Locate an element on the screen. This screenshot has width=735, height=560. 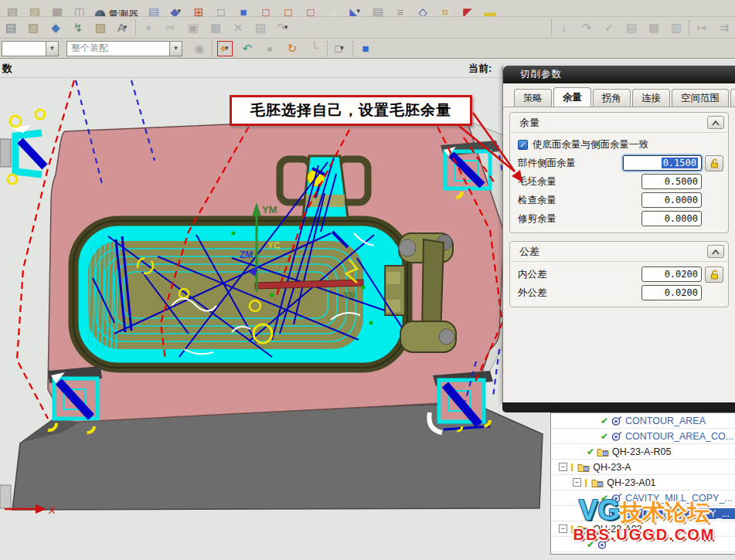
dialog-tab: 策略 is located at coordinates (533, 97).